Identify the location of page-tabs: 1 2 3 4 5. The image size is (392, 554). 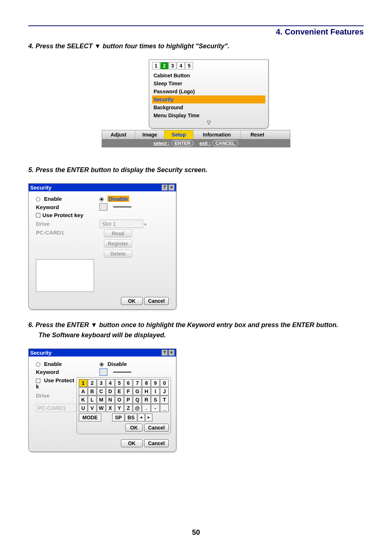
(209, 66).